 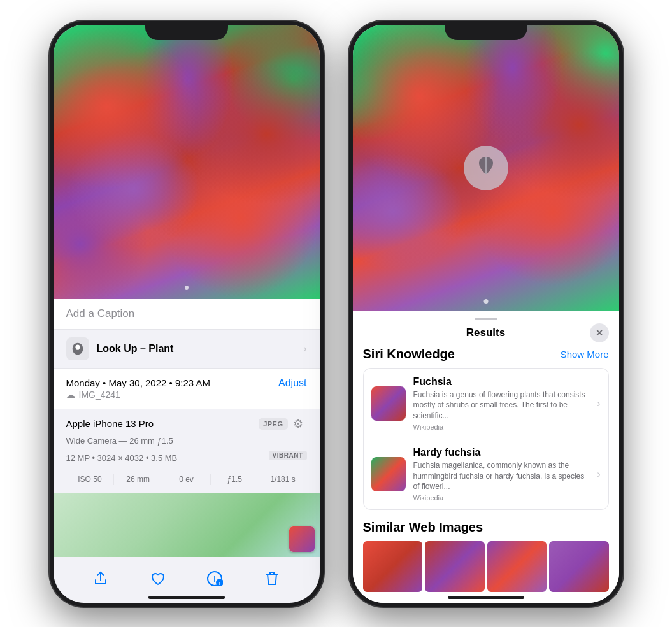 What do you see at coordinates (302, 539) in the screenshot?
I see `map-thumbnail` at bounding box center [302, 539].